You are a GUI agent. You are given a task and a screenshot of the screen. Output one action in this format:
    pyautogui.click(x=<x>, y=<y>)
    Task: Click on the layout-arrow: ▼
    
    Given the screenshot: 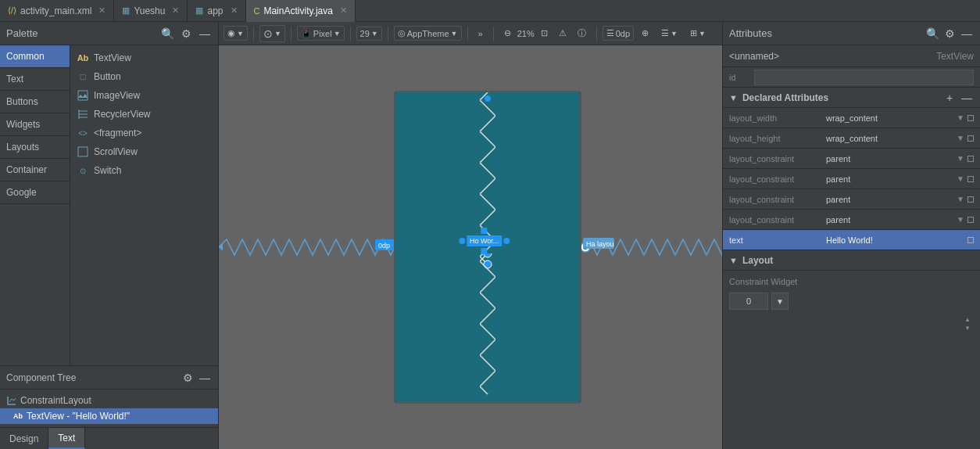 What is the action you would take?
    pyautogui.click(x=278, y=34)
    